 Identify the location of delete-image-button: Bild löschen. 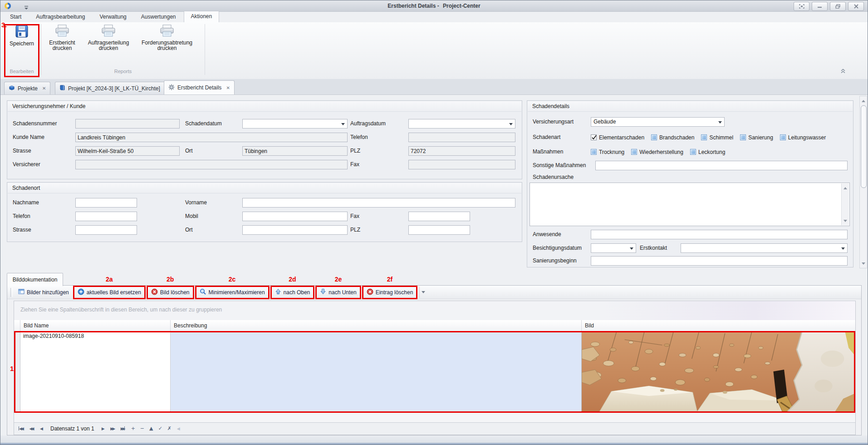
(171, 292).